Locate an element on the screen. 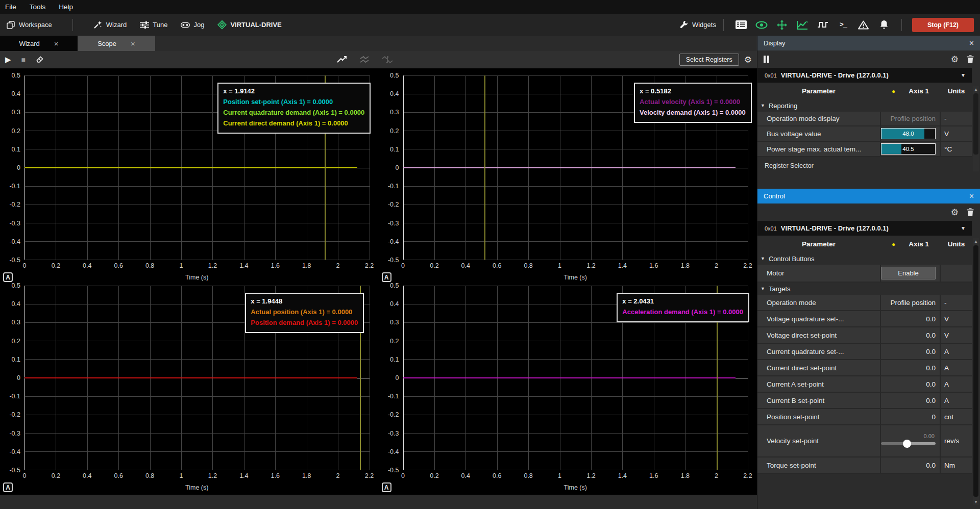  control-device-selector: 0x01 VIRTUAL-DRIVE - Drive (127.0.0.1) ▼ is located at coordinates (865, 228).